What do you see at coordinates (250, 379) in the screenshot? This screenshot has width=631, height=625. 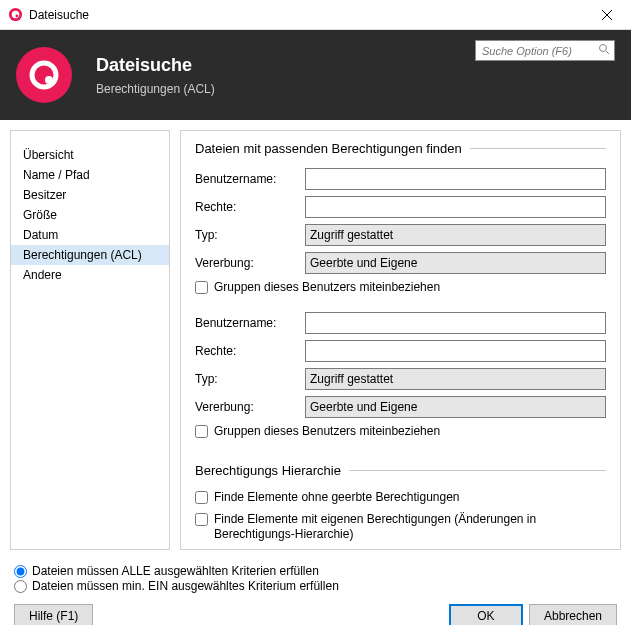 I see `label-typ-2: Typ:` at bounding box center [250, 379].